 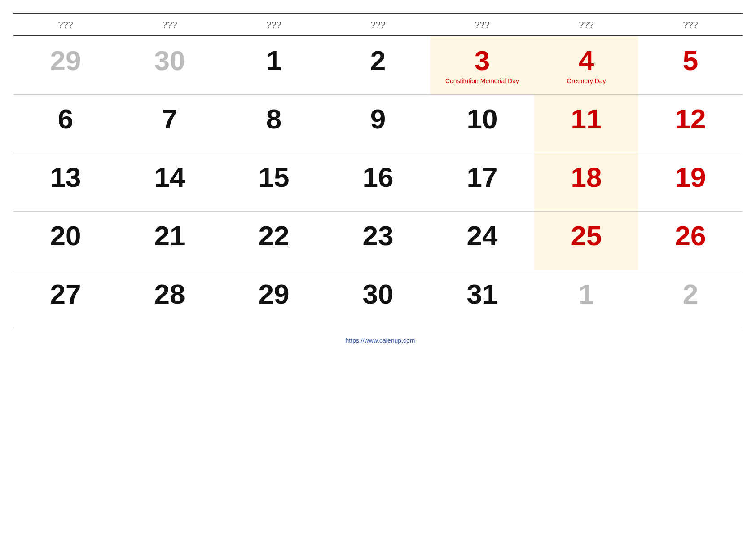 I want to click on day-number: 24, so click(x=482, y=235).